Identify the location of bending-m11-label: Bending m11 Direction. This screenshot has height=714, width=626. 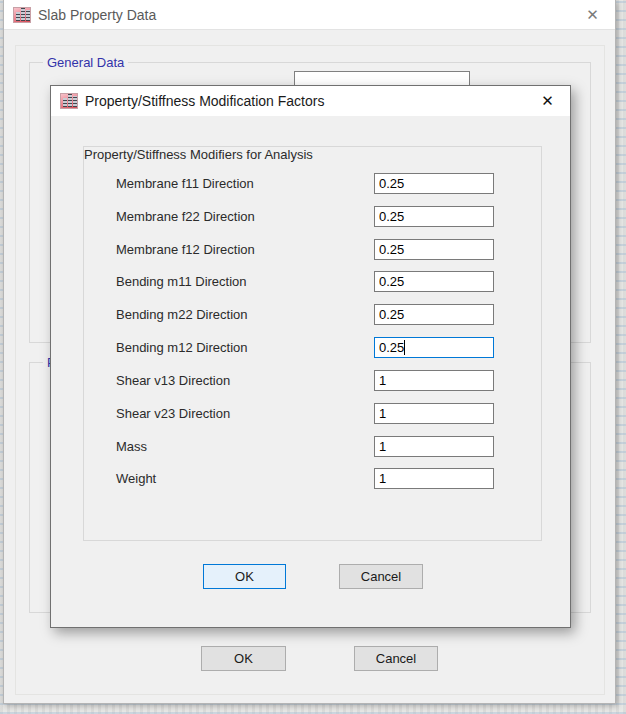
(182, 282).